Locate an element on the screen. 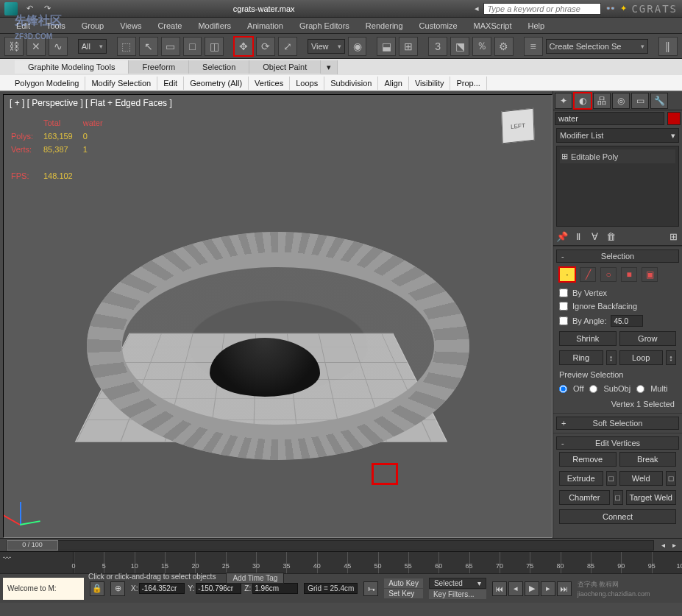  ribbon2-align: Align is located at coordinates (393, 83).